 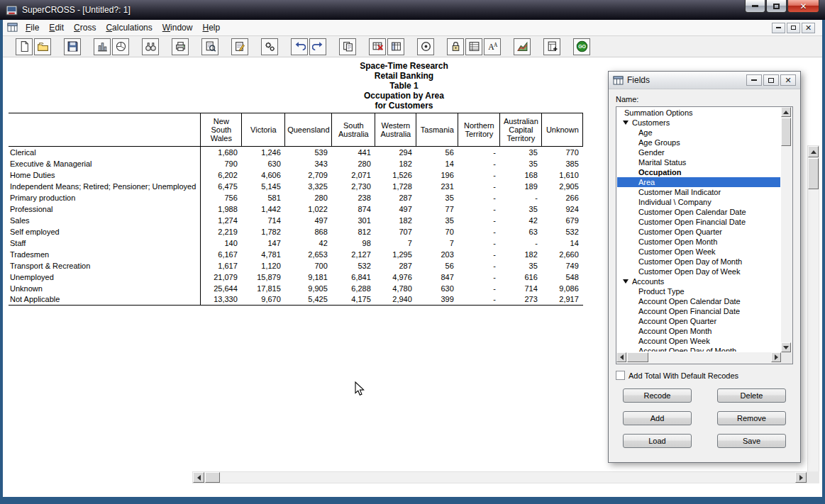 I want to click on add-total-checkbox, so click(x=620, y=376).